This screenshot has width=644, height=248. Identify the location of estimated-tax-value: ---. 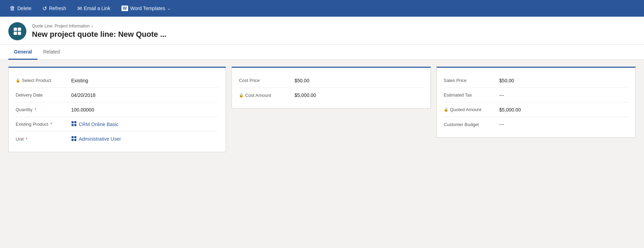
(502, 95).